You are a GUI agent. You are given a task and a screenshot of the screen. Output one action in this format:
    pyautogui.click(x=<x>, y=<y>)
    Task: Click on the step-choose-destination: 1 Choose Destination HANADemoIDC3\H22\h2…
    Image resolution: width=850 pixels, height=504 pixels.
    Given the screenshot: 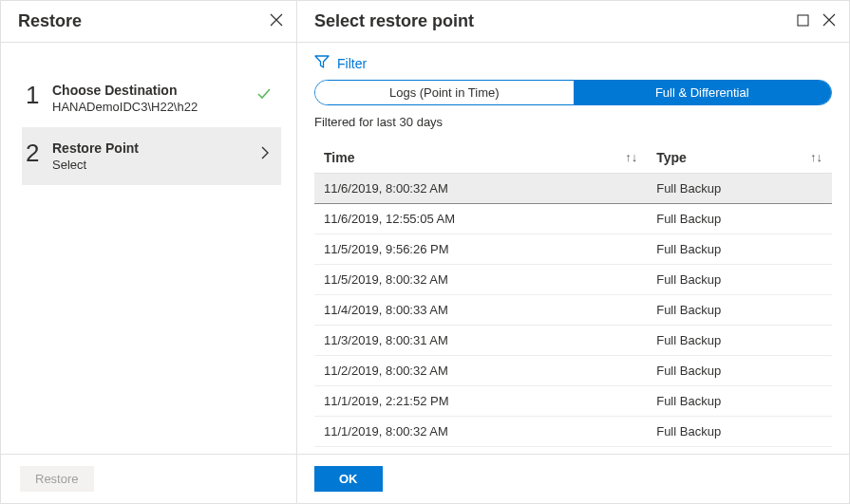 What is the action you would take?
    pyautogui.click(x=152, y=99)
    